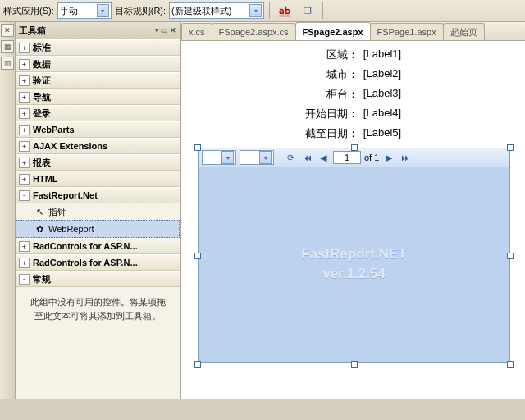  Describe the element at coordinates (389, 158) in the screenshot. I see `next-page-icon: ▶` at that location.